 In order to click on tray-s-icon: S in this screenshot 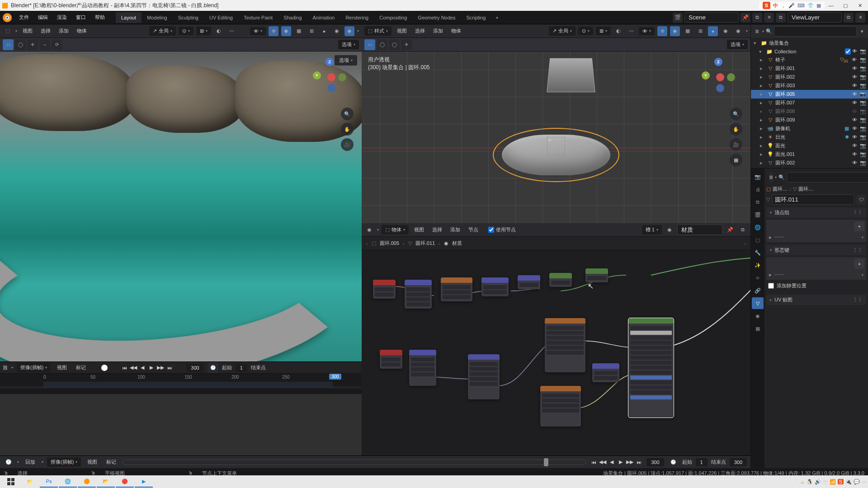, I will do `click(841, 482)`.